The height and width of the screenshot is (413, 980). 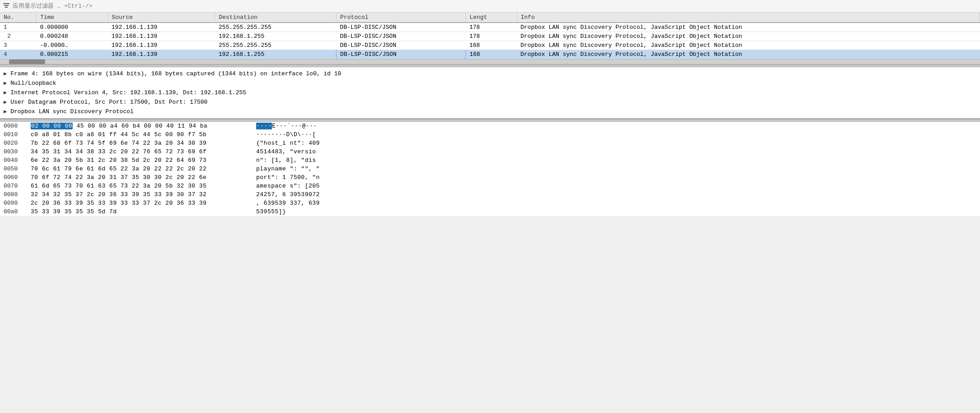 I want to click on packet-list: No. Time Source Destination Protocol Len…, so click(x=490, y=36).